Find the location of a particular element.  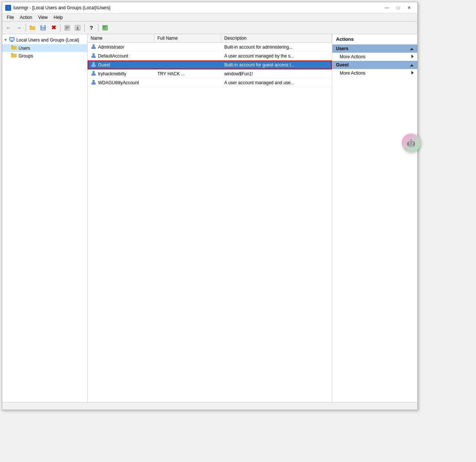

cell-admin-fullname is located at coordinates (188, 47).